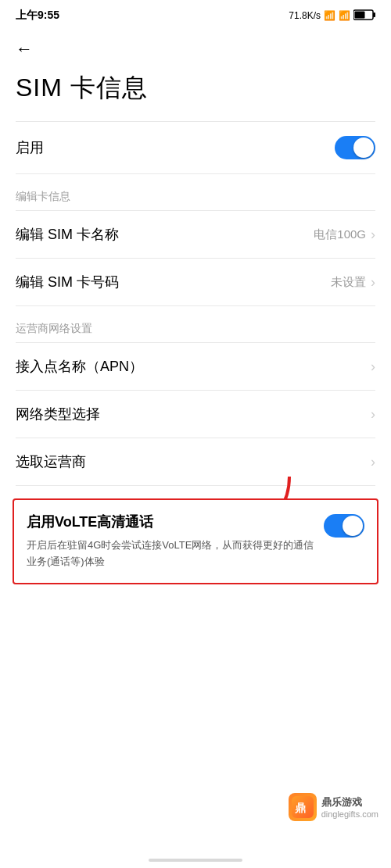  Describe the element at coordinates (373, 367) in the screenshot. I see `chevron-icon-3: ›` at that location.